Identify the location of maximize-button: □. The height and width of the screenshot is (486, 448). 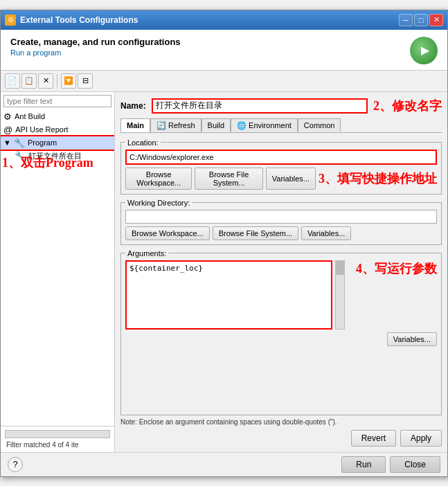
(421, 20).